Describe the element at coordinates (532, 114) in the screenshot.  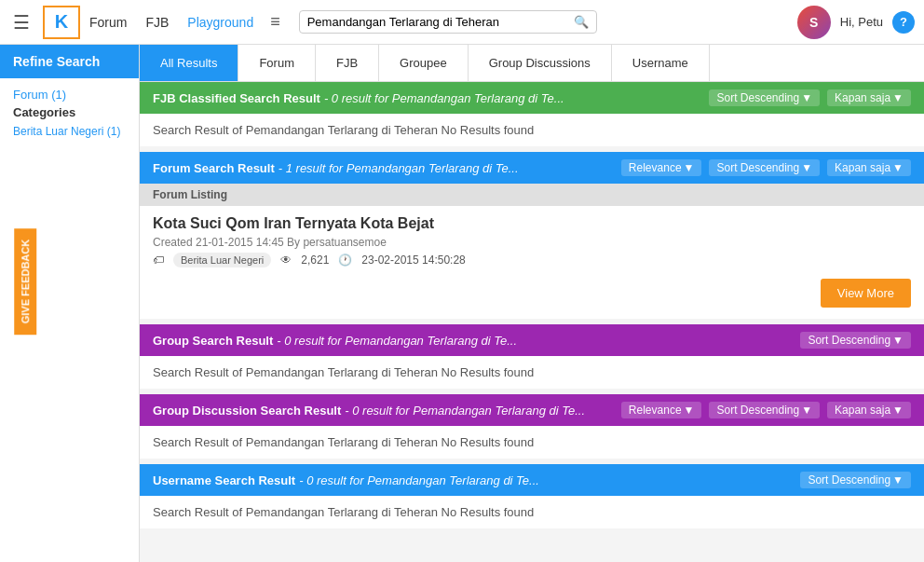
I see `fjb-section: FJB Classified Search Result - 0 result …` at that location.